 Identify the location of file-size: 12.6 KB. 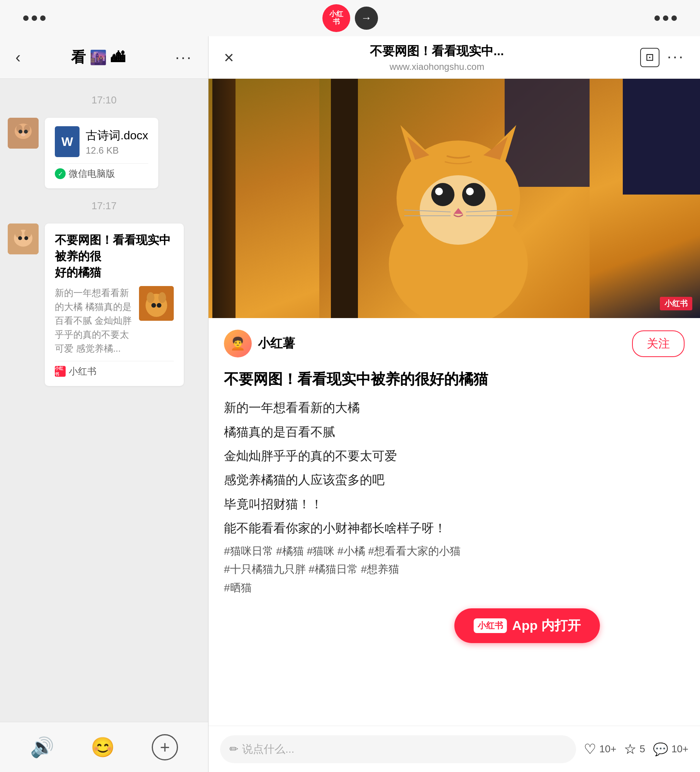
(117, 151).